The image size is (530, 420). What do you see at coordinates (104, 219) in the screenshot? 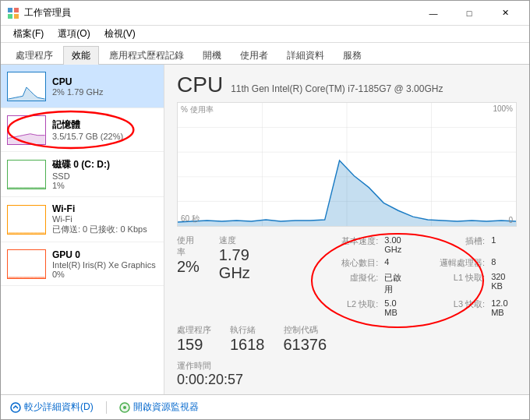
I see `wifi-sub1: Wi-Fi` at bounding box center [104, 219].